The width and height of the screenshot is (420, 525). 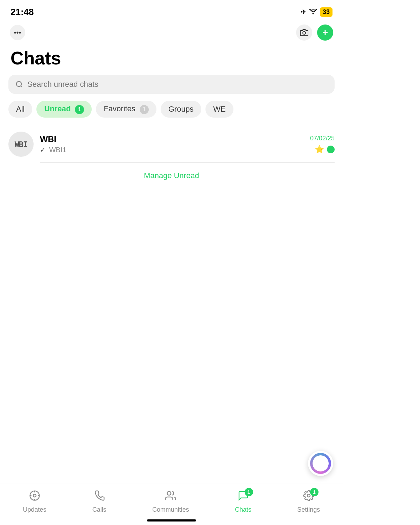 I want to click on updates-label: Updates, so click(x=35, y=510).